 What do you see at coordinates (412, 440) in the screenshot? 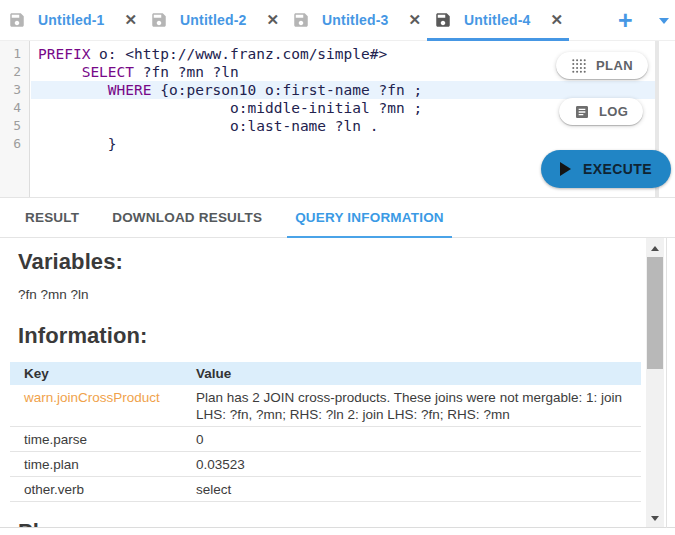
I see `cell-value: 0` at bounding box center [412, 440].